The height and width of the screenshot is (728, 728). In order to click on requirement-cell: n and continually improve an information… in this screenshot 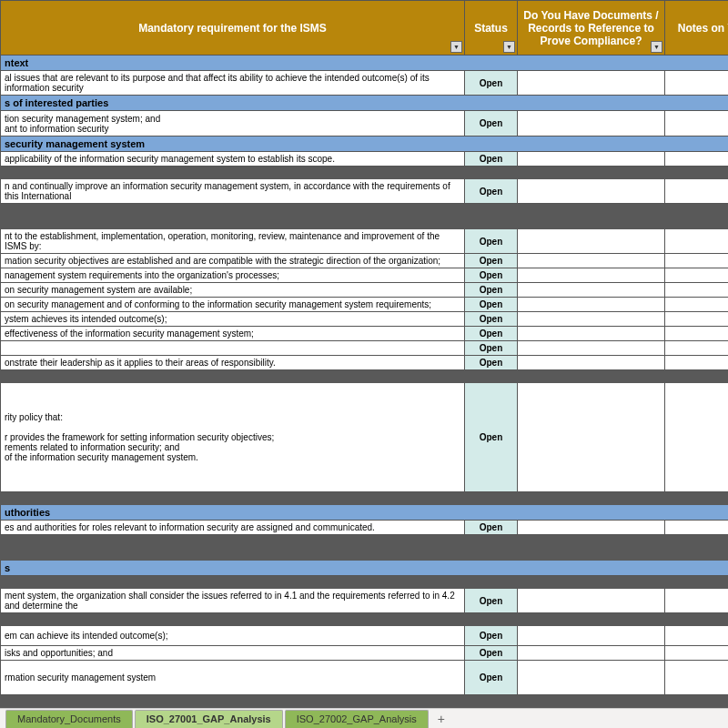, I will do `click(233, 191)`.